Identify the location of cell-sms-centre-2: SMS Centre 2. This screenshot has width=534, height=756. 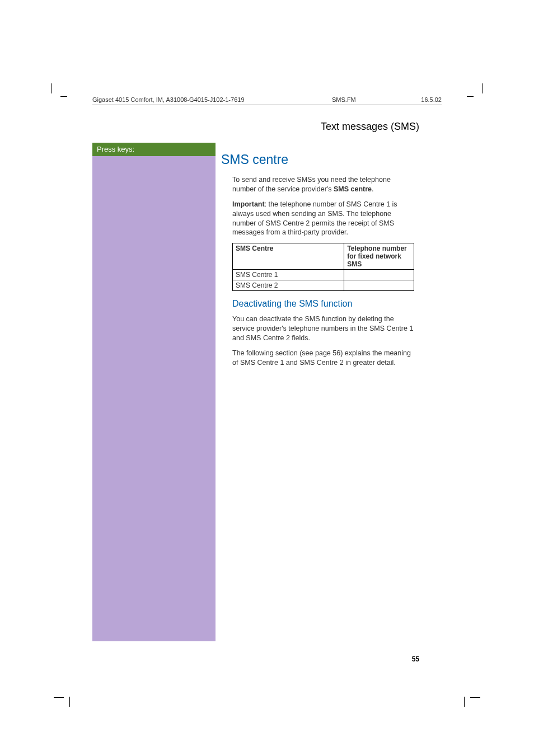
(289, 285).